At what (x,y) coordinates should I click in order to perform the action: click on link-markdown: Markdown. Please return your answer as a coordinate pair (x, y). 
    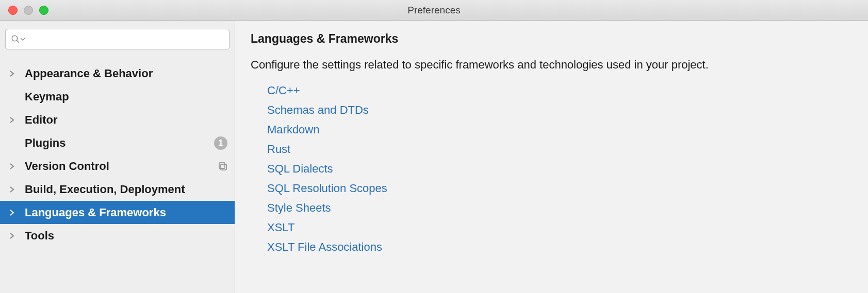
    Looking at the image, I should click on (560, 130).